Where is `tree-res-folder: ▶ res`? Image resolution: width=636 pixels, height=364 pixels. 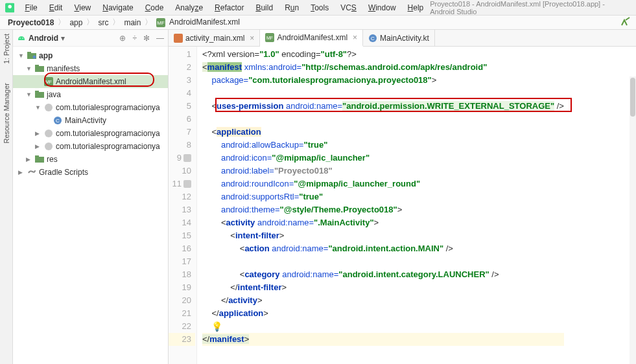 tree-res-folder: ▶ res is located at coordinates (91, 159).